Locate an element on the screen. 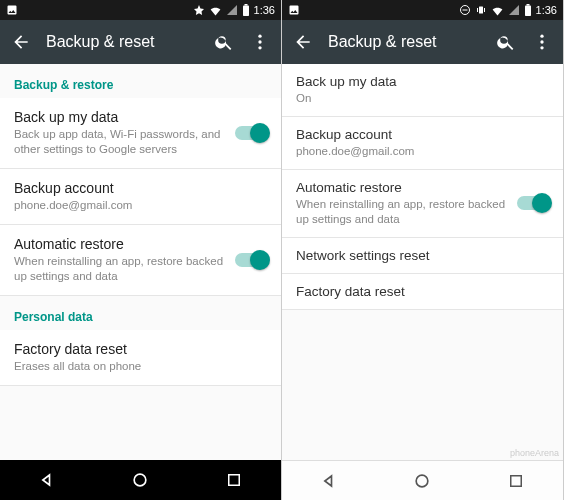  row-subtitle: Back up app data, Wi-Fi passwords, and o… is located at coordinates (120, 142).